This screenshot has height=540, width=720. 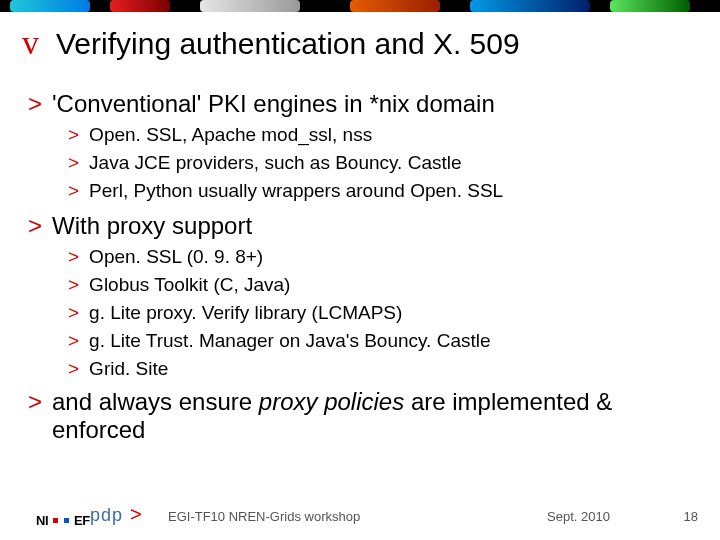 I want to click on footer: NI EF pdp > EGI-TF10 NREN-Grids workshop…, so click(x=360, y=519).